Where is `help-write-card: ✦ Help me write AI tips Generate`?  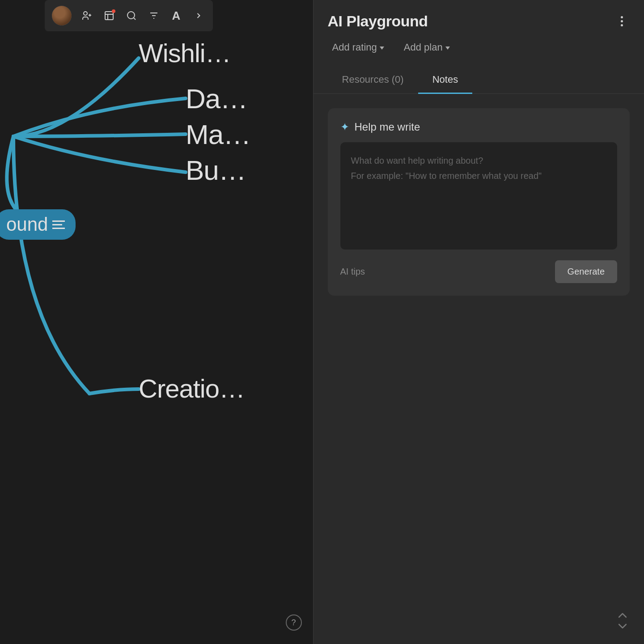 help-write-card: ✦ Help me write AI tips Generate is located at coordinates (479, 202).